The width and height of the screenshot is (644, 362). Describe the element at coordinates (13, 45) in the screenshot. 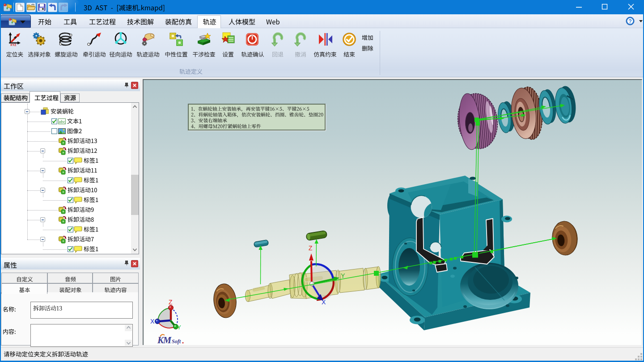

I see `svg-text: XYZ` at that location.